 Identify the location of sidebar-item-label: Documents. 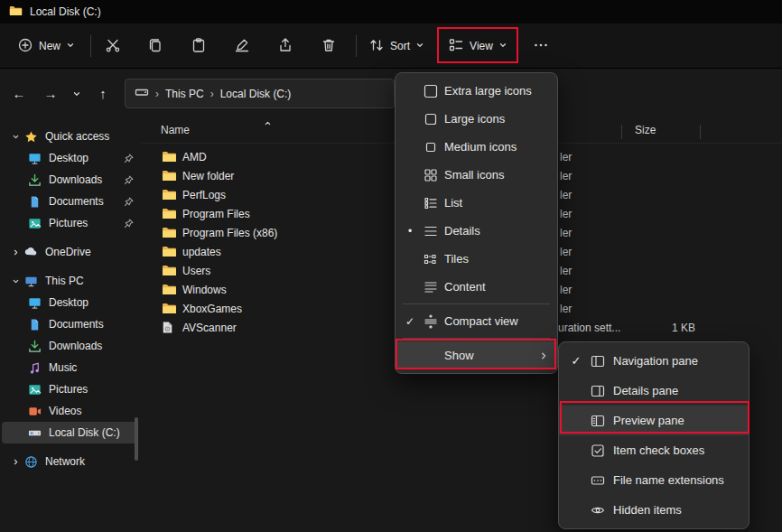
(85, 201).